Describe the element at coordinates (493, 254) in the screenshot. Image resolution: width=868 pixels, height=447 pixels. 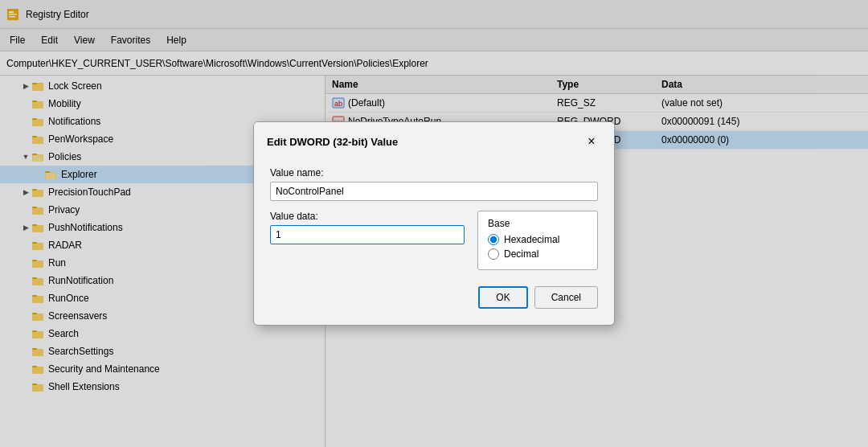
I see `radio-dec-input` at that location.